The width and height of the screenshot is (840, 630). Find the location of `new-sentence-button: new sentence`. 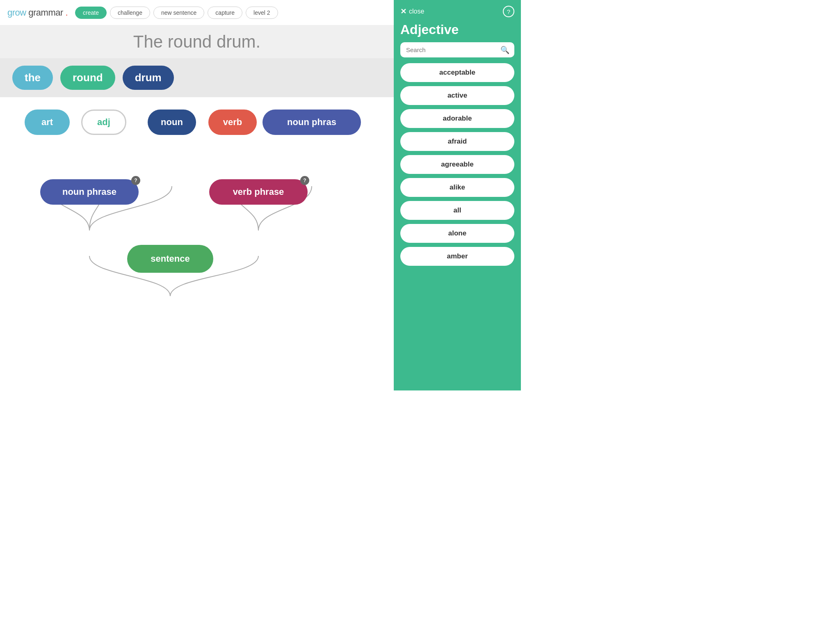

new-sentence-button: new sentence is located at coordinates (179, 13).